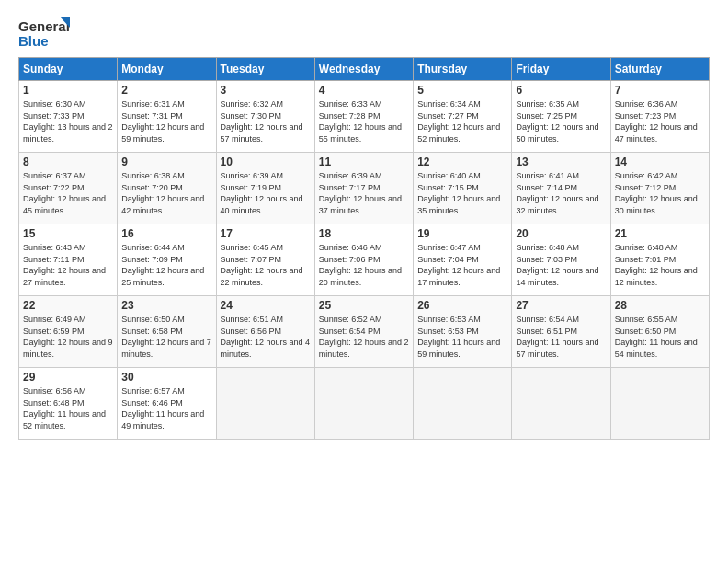  I want to click on calendar-cell: 14 Sunrise: 6:42 AM Sunset: 7:12 PM Dayl…, so click(660, 189).